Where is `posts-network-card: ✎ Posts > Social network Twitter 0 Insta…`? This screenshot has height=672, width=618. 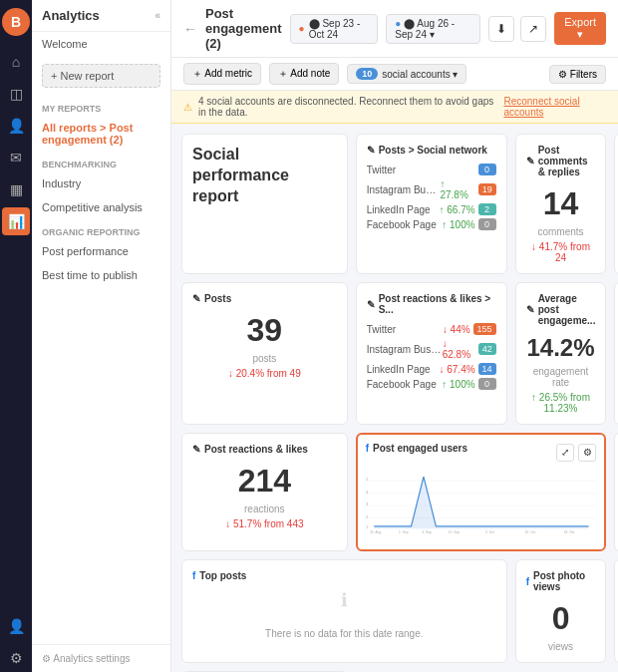
posts-network-card: ✎ Posts > Social network Twitter 0 Insta… is located at coordinates (432, 203).